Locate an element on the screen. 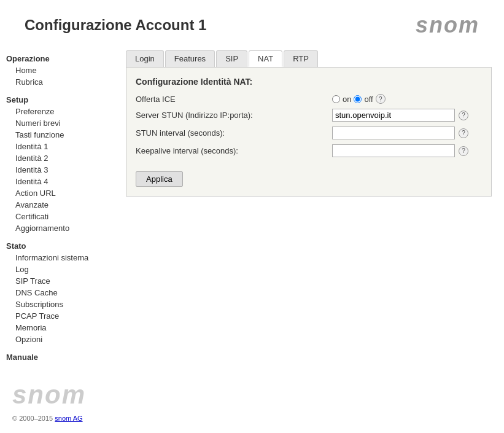  offerta-ice-label: Offerta ICE is located at coordinates (234, 99).